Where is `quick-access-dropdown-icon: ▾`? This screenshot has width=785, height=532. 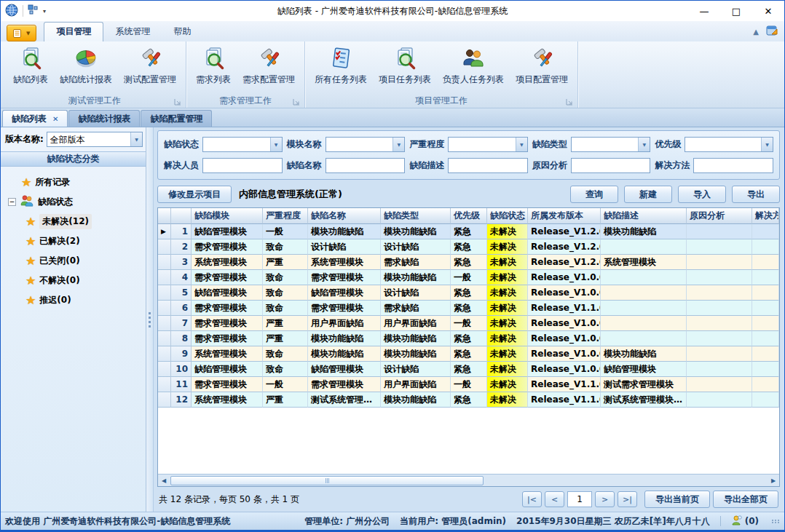 quick-access-dropdown-icon: ▾ is located at coordinates (44, 12).